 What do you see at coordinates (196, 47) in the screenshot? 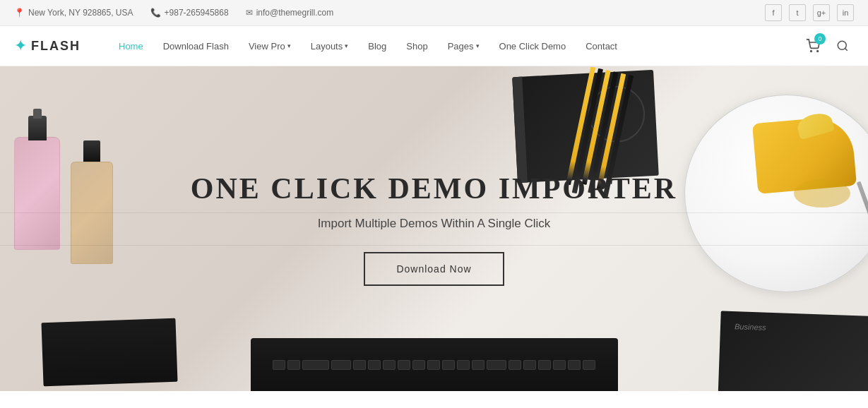
I see `nav-download-flash: Download Flash` at bounding box center [196, 47].